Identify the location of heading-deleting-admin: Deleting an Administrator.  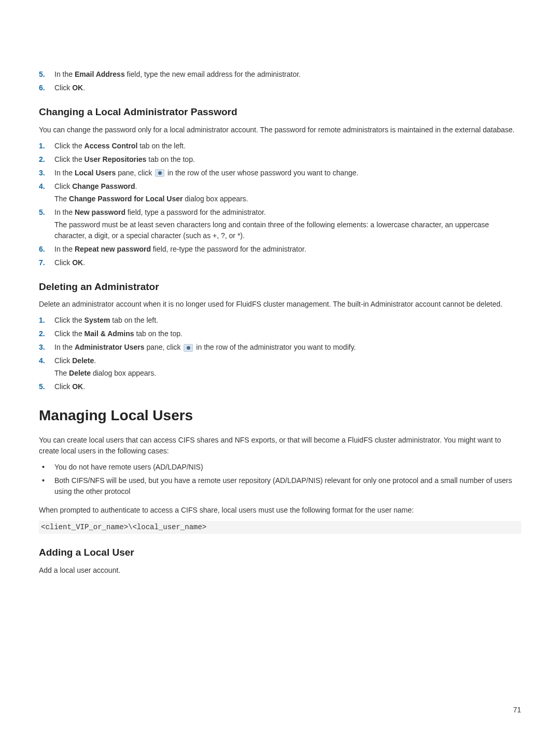
(280, 287).